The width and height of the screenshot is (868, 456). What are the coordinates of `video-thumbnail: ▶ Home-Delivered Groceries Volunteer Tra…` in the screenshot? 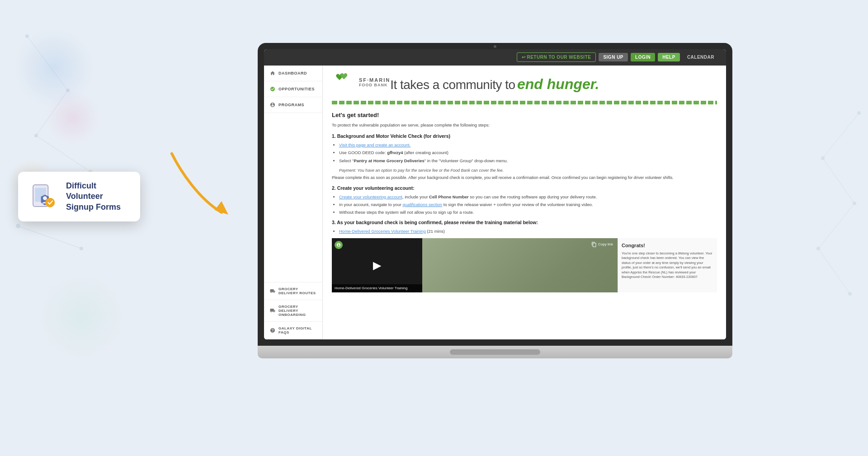 It's located at (377, 265).